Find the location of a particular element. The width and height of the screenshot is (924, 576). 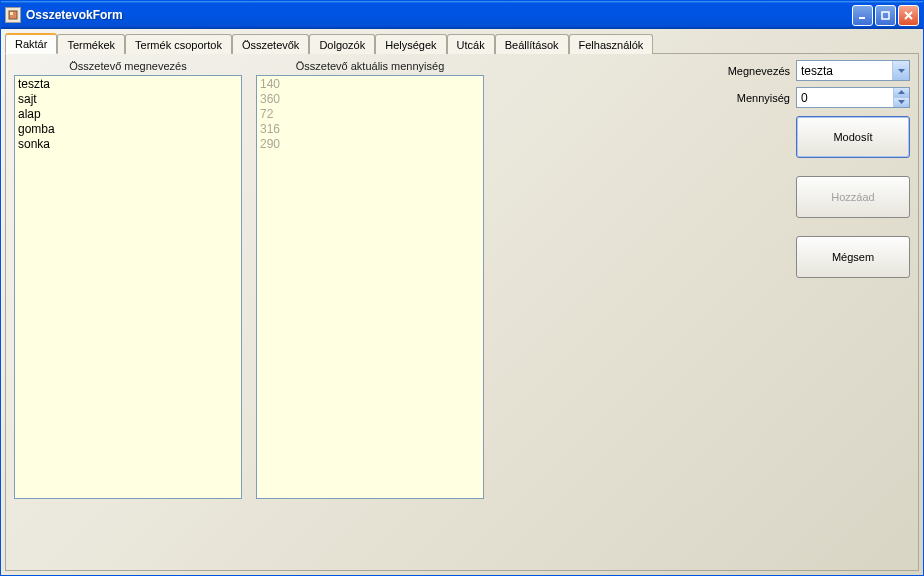

tab-utc-k: Utcák is located at coordinates (471, 44).